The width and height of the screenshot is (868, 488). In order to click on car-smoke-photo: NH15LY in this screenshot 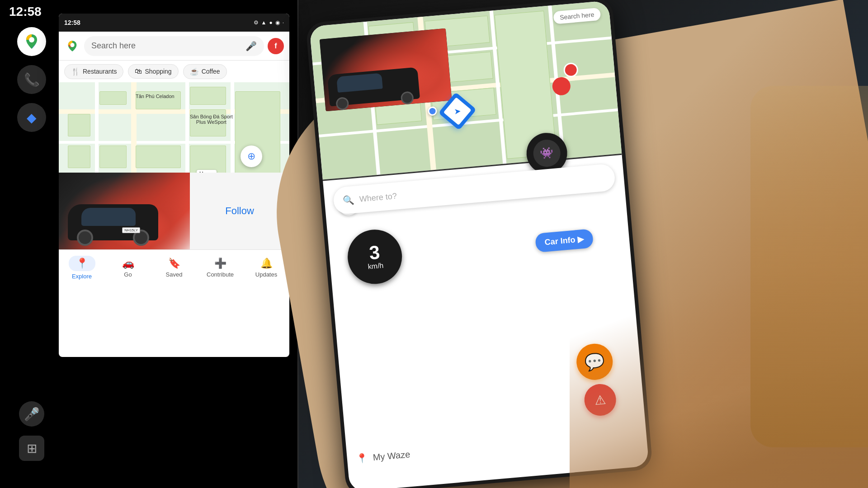, I will do `click(124, 211)`.